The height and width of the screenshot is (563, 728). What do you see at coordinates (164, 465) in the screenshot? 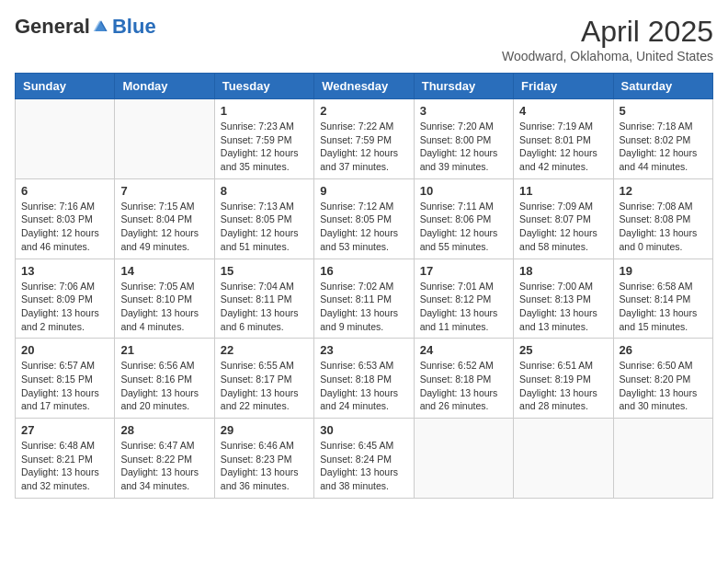
I see `day-info: Sunrise: 6:47 AM Sunset: 8:22 PM Dayligh…` at bounding box center [164, 465].